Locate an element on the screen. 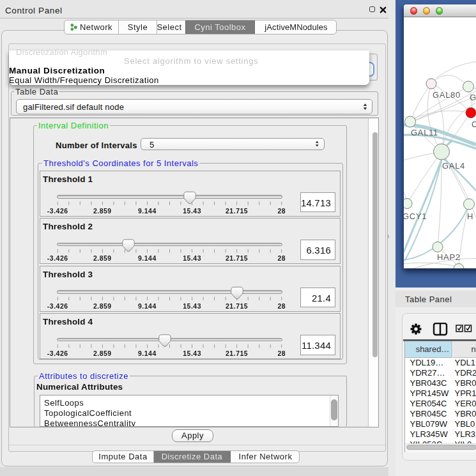  svg-text: HAP2 is located at coordinates (449, 257).